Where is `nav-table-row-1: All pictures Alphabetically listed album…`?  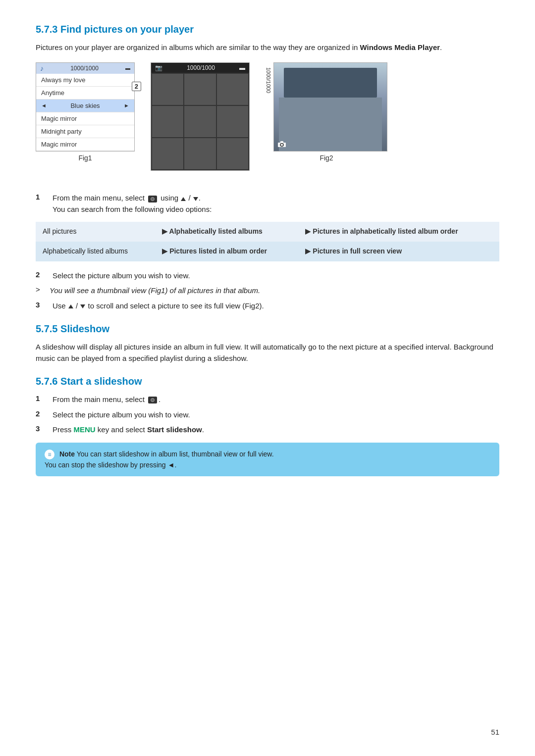 nav-table-row-1: All pictures Alphabetically listed album… is located at coordinates (268, 232).